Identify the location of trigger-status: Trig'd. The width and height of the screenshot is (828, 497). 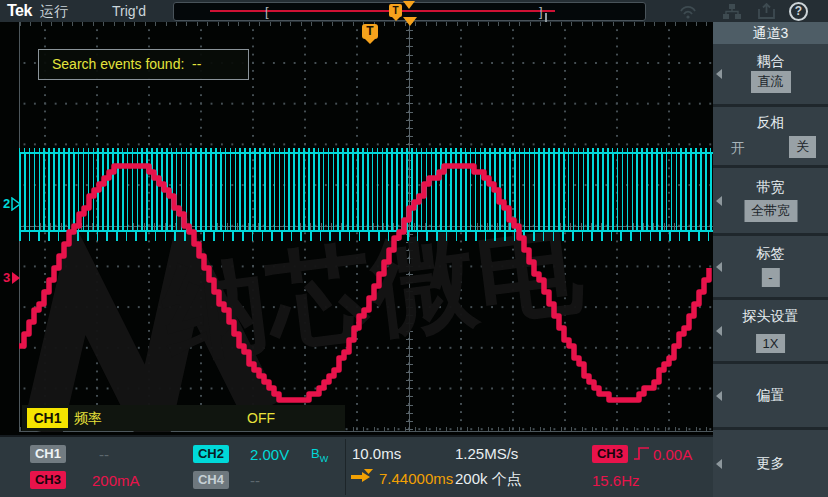
(129, 11).